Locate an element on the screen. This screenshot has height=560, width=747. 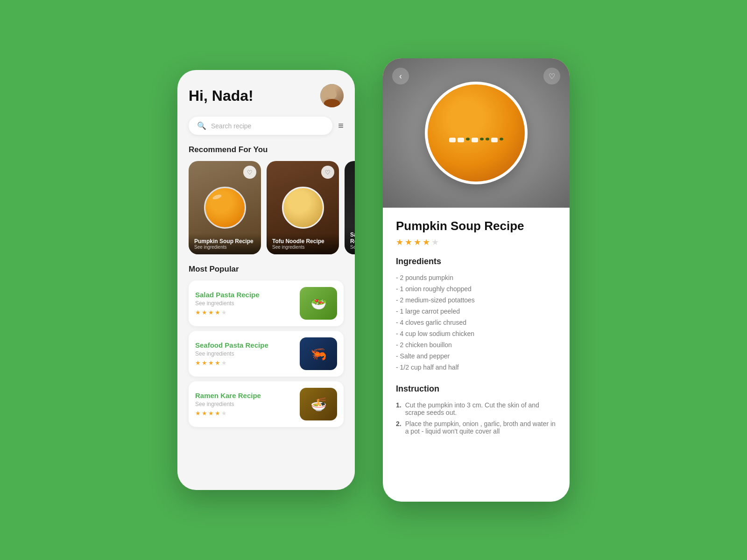
popular-sub-salad: See ingredients is located at coordinates (244, 303).